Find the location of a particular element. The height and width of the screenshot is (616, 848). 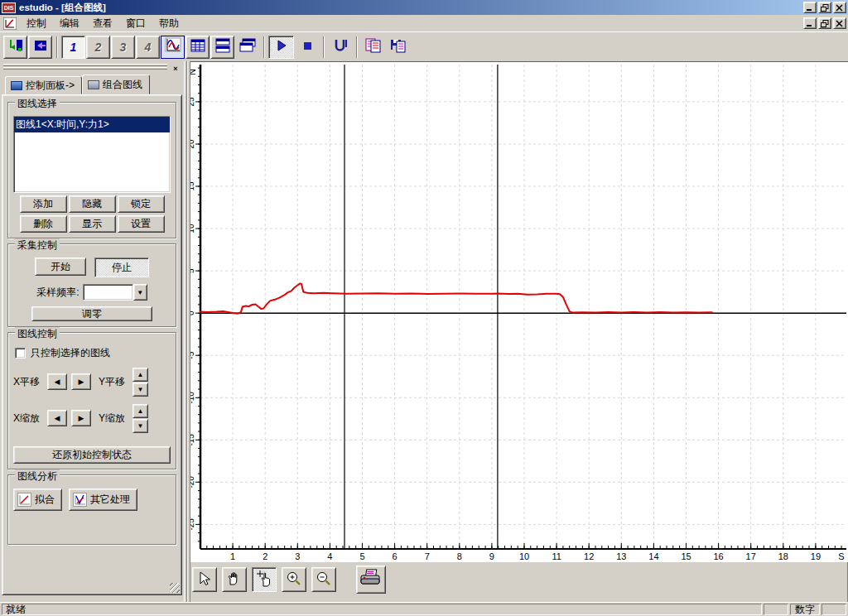

menu-edit: 编辑 is located at coordinates (70, 23).